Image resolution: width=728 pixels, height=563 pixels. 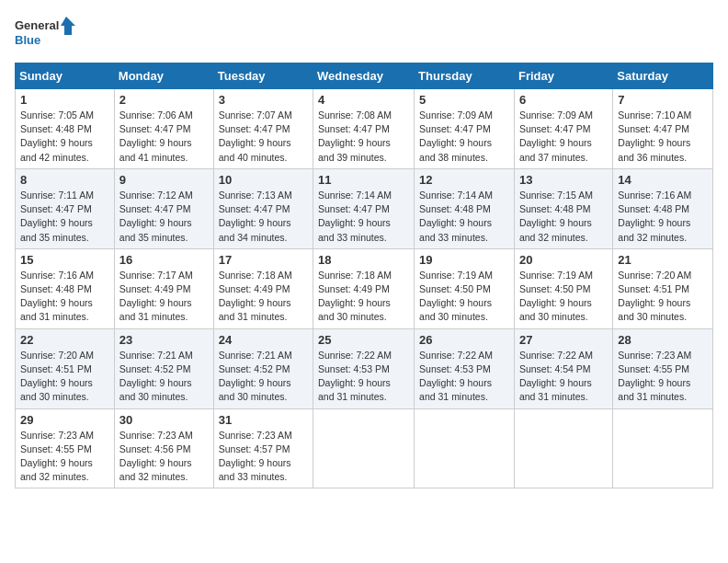 I want to click on calendar-cell: 18 Sunrise: 7:18 AMSunset: 4:49 PMDaylig…, so click(x=364, y=289).